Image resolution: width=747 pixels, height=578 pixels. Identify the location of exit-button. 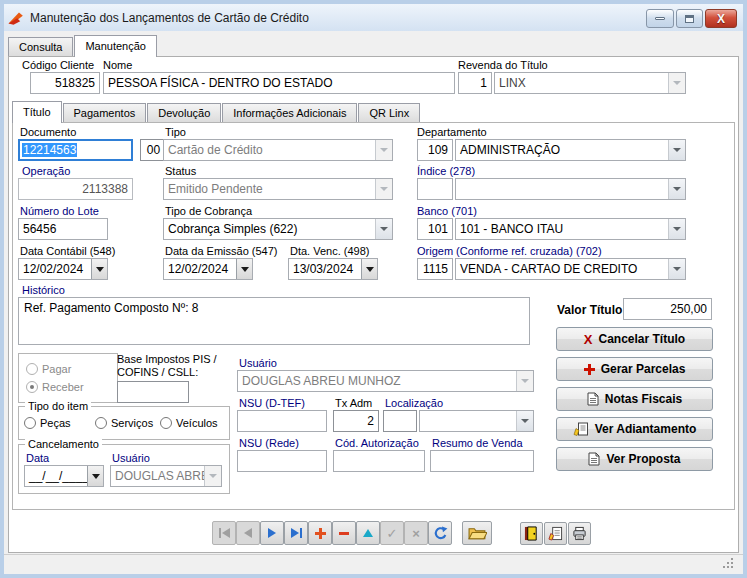
(532, 534).